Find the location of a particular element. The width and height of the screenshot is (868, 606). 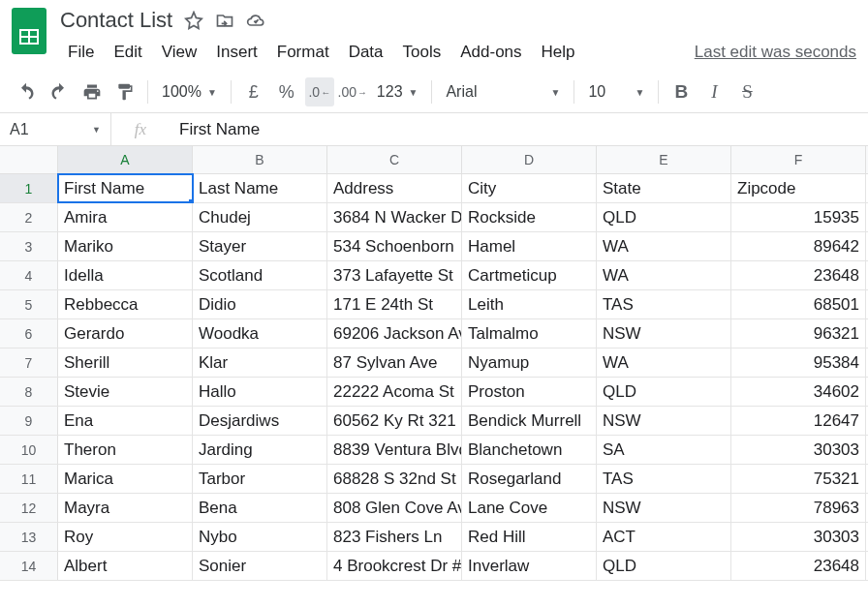

cell: 3684 N Wacker Dr is located at coordinates (395, 217).